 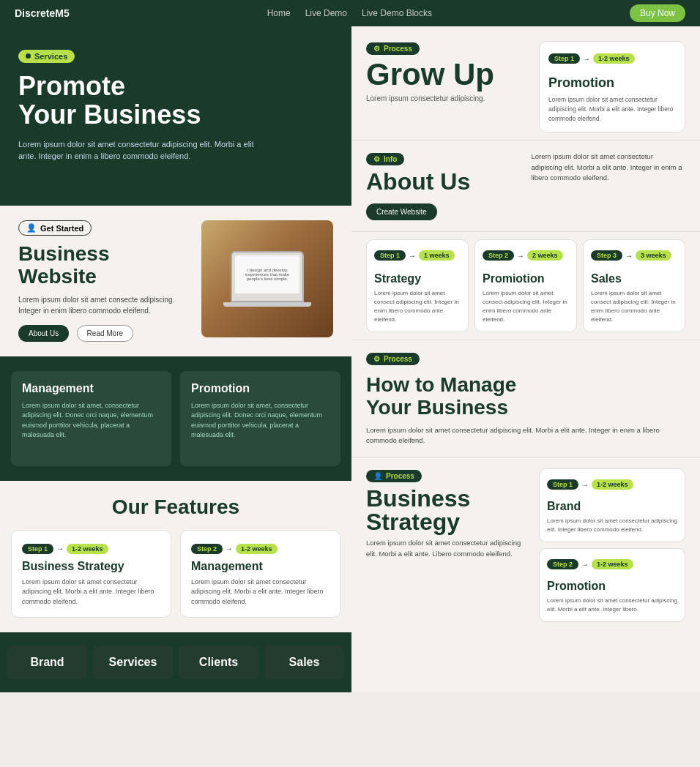 What do you see at coordinates (447, 514) in the screenshot?
I see `biz-strategy-text: 👤 Process BusinessStrategy Lorem ipsum d…` at bounding box center [447, 514].